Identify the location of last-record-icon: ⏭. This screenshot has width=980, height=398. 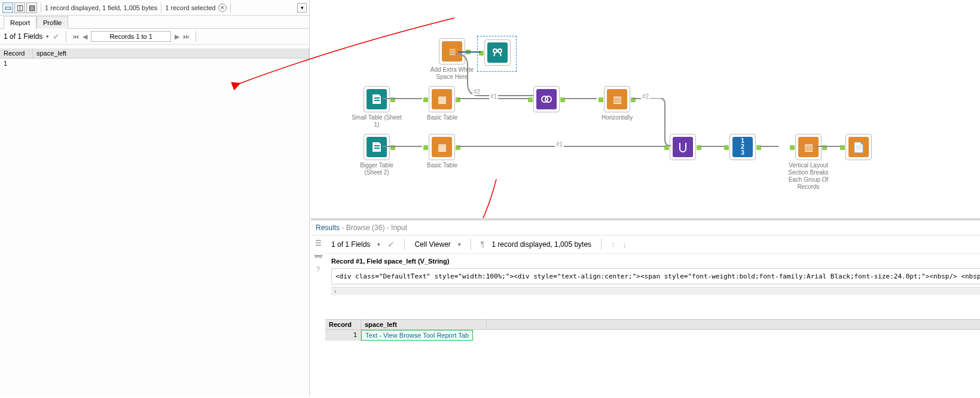
(187, 36).